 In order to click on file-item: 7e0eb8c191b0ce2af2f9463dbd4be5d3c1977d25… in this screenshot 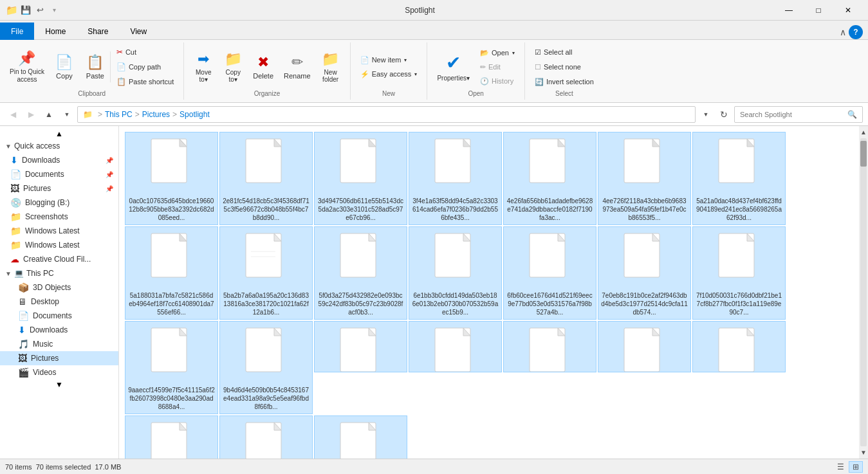, I will do `click(645, 273)`.